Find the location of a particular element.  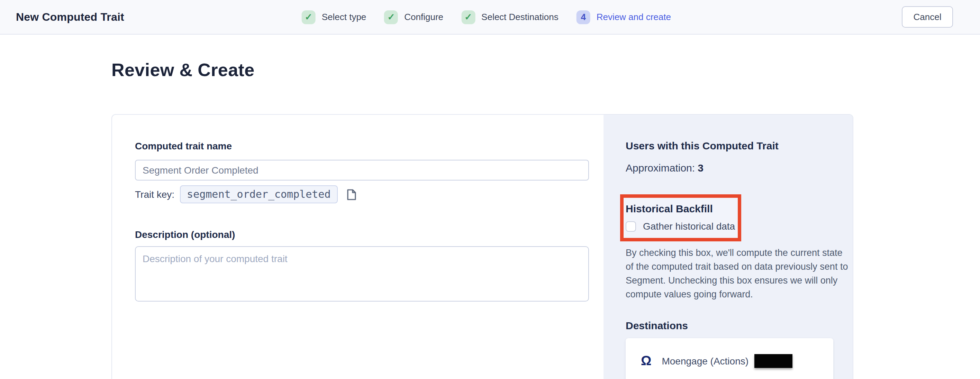

computed-trait-name-input is located at coordinates (362, 170).